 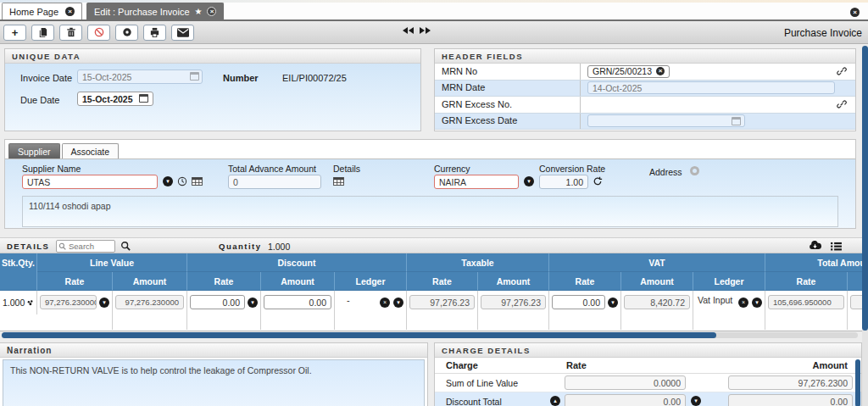 What do you see at coordinates (217, 302) in the screenshot?
I see `discount-rate-input: 0.00` at bounding box center [217, 302].